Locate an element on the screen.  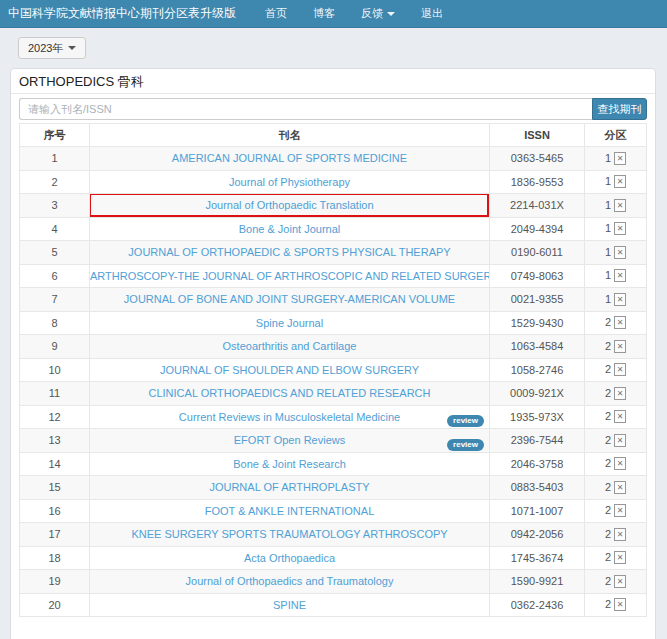
journal-link: JOURNAL OF SHOULDER AND ELBOW SURGERY is located at coordinates (290, 370).